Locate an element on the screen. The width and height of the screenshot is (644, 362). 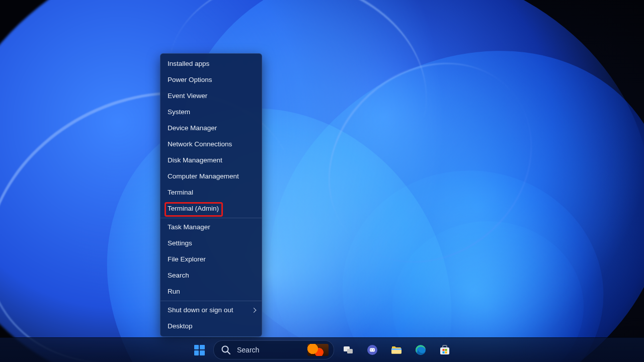
task-view-icon is located at coordinates (348, 350).